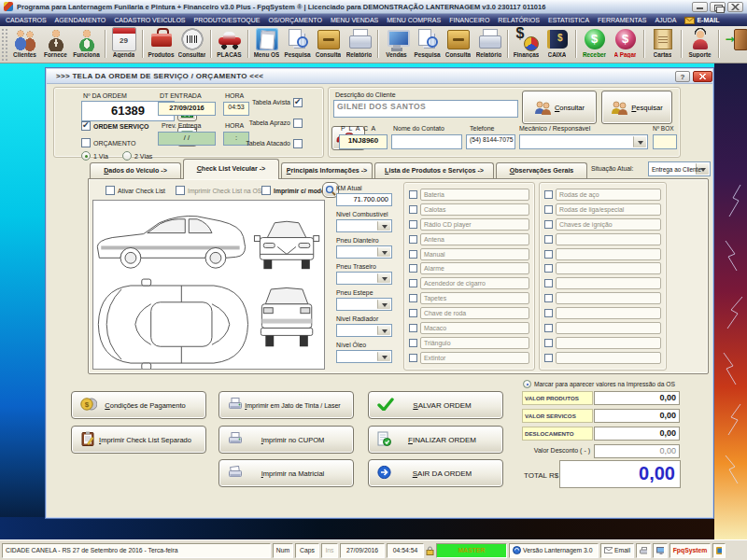 The image size is (747, 560). What do you see at coordinates (702, 21) in the screenshot?
I see `menu-item-email: E-MAIL` at bounding box center [702, 21].